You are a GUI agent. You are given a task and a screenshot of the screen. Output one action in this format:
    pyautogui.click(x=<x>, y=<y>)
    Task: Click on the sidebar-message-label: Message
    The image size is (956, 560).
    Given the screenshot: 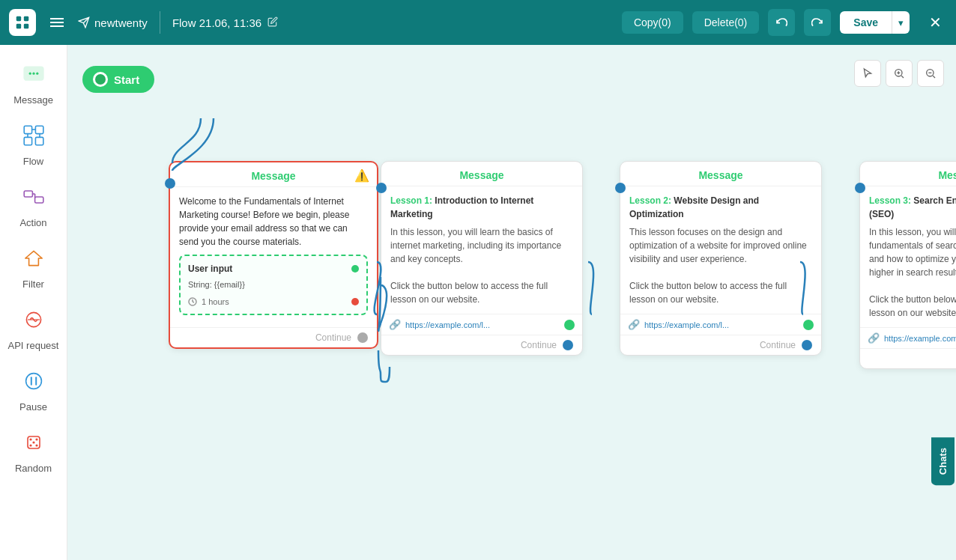 What is the action you would take?
    pyautogui.click(x=33, y=100)
    